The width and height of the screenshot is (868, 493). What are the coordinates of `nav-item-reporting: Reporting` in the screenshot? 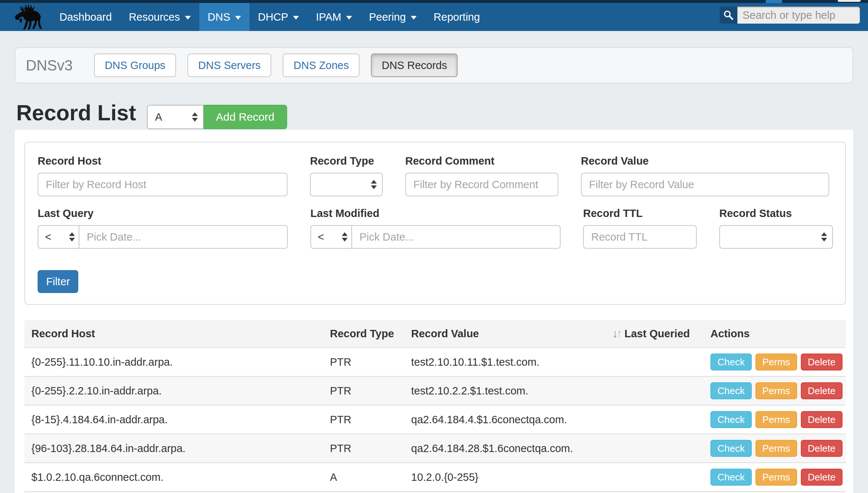 It's located at (457, 17).